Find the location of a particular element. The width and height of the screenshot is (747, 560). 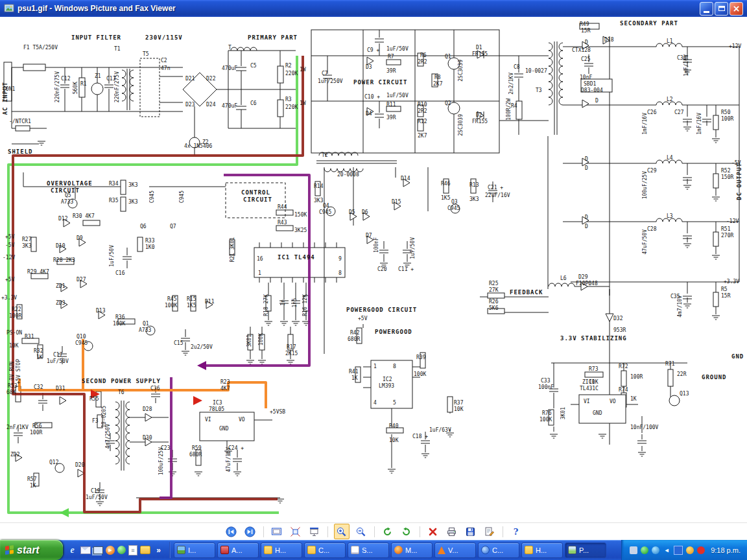

folder-shortcut-icon is located at coordinates (145, 550).